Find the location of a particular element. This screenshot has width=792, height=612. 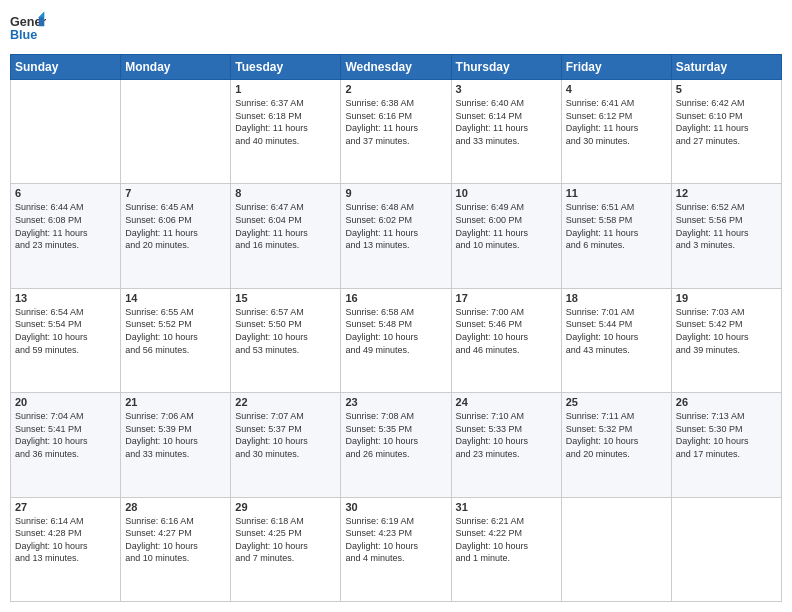

calendar-cell: 10Sunrise: 6:49 AM Sunset: 6:00 PM Dayli… is located at coordinates (506, 236).